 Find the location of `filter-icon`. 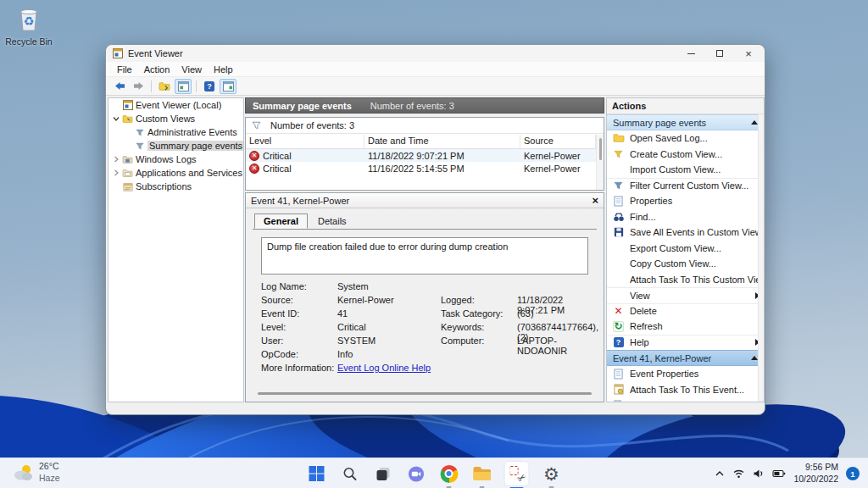

filter-icon is located at coordinates (139, 146).